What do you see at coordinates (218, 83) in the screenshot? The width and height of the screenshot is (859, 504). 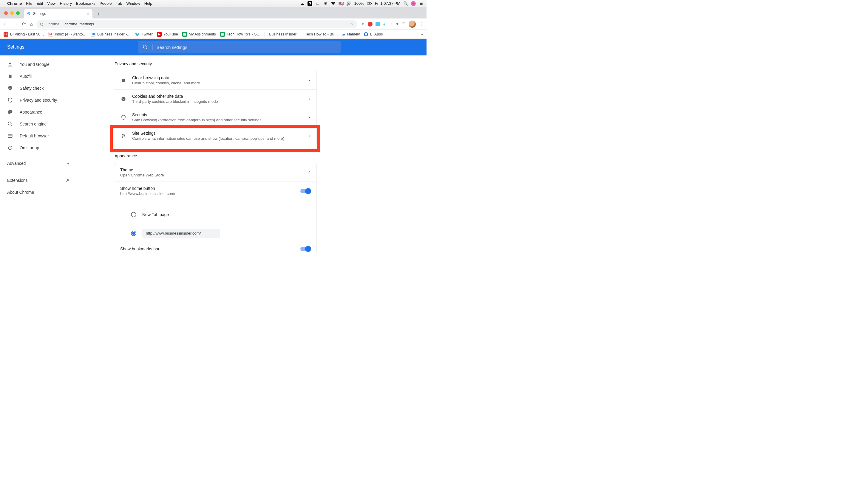 I see `row-subtitle: Clear history, cookies, cache, and more` at bounding box center [218, 83].